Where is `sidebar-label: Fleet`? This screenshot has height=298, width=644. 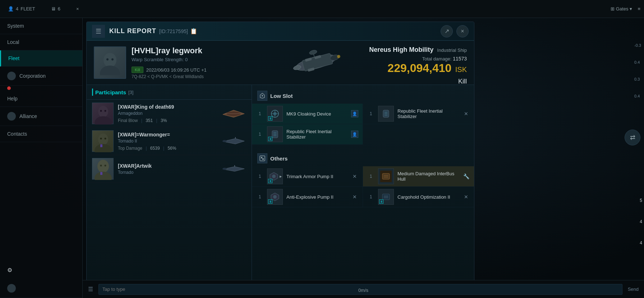 sidebar-label: Fleet is located at coordinates (14, 58).